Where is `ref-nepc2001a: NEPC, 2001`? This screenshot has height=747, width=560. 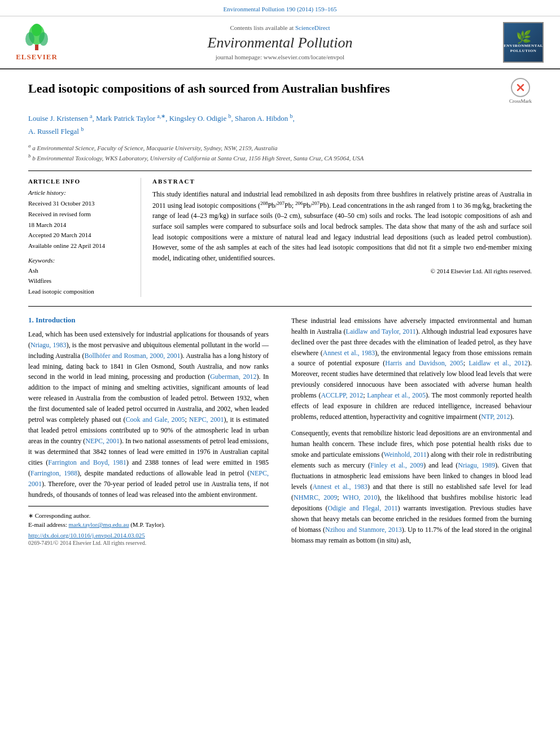
ref-nepc2001a: NEPC, 2001 is located at coordinates (207, 420).